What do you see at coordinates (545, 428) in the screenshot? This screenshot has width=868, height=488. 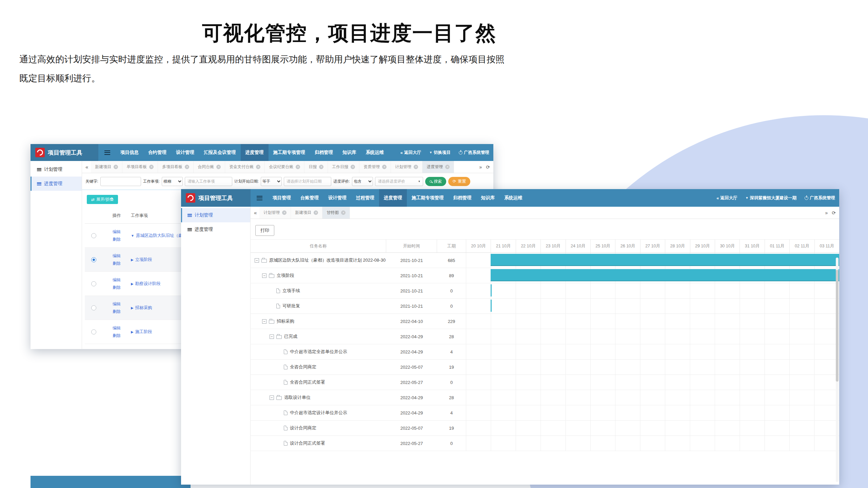 I see `gantt-row: − 设计合同商定 2022-05-07 19` at bounding box center [545, 428].